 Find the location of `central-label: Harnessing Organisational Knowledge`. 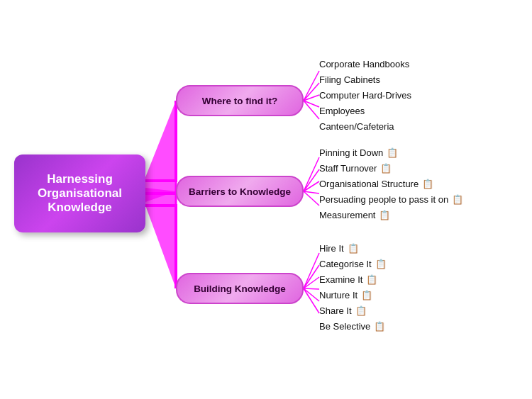

central-label: Harnessing Organisational Knowledge is located at coordinates (79, 193).